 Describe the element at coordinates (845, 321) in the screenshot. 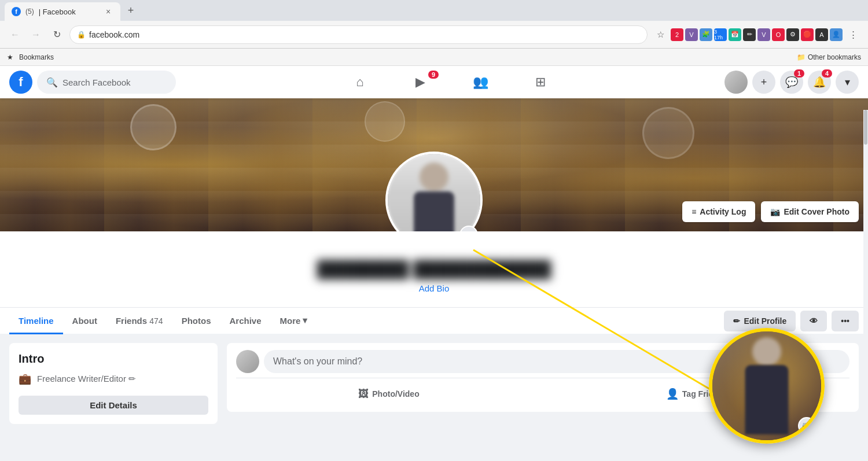

I see `more-actions-button: •••` at that location.